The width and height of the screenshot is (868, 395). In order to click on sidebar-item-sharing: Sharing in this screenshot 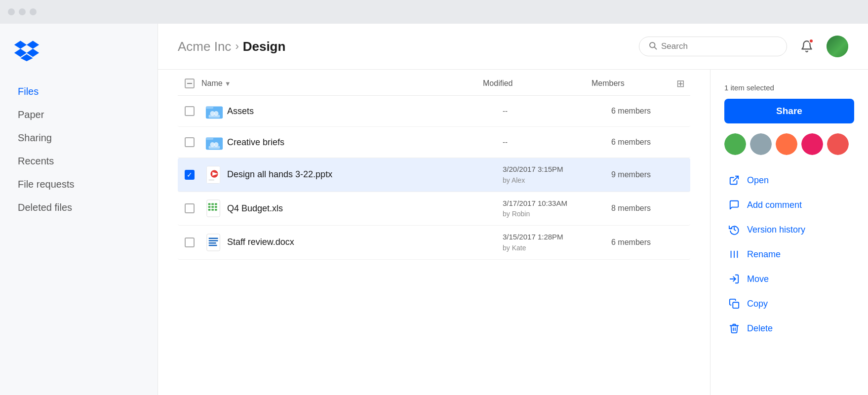, I will do `click(79, 138)`.